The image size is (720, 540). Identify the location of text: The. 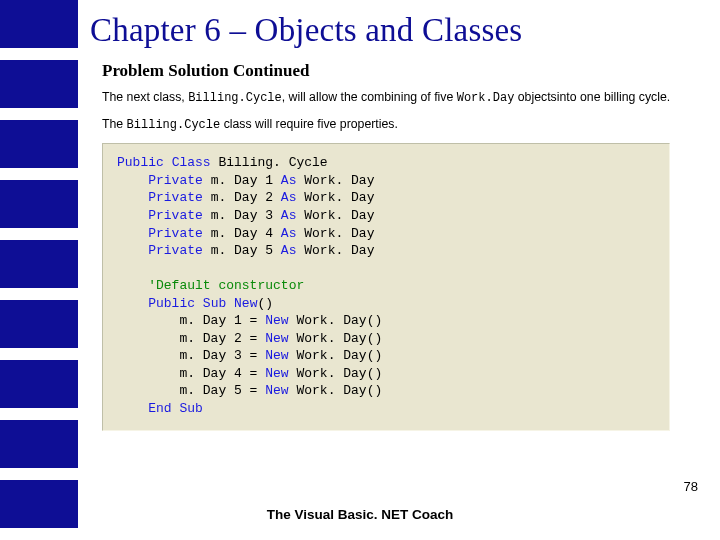
(114, 124).